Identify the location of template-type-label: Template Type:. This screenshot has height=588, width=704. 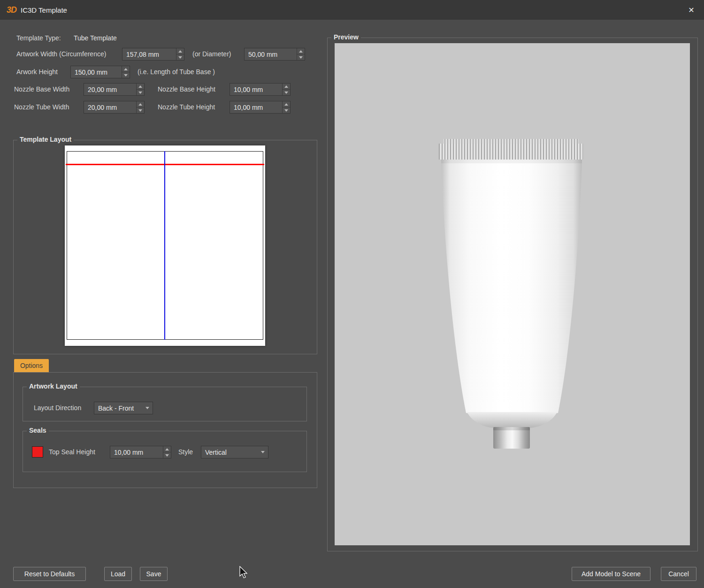
(38, 38).